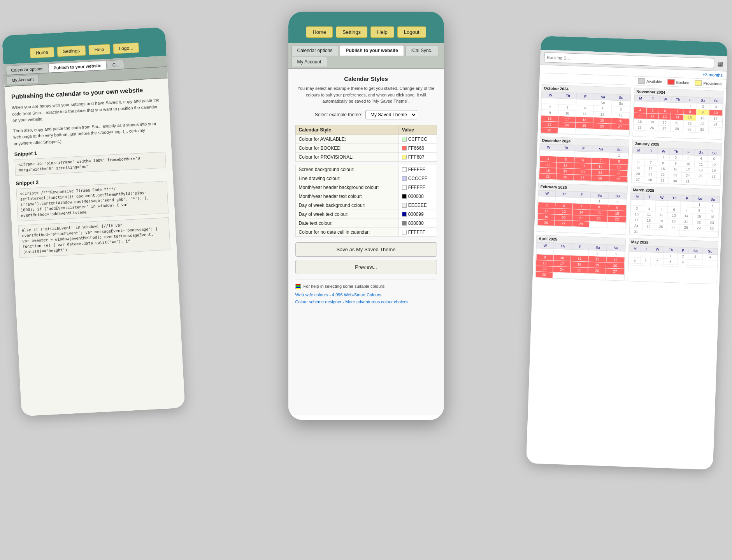  Describe the element at coordinates (600, 173) in the screenshot. I see `cal-cell: 21` at that location.